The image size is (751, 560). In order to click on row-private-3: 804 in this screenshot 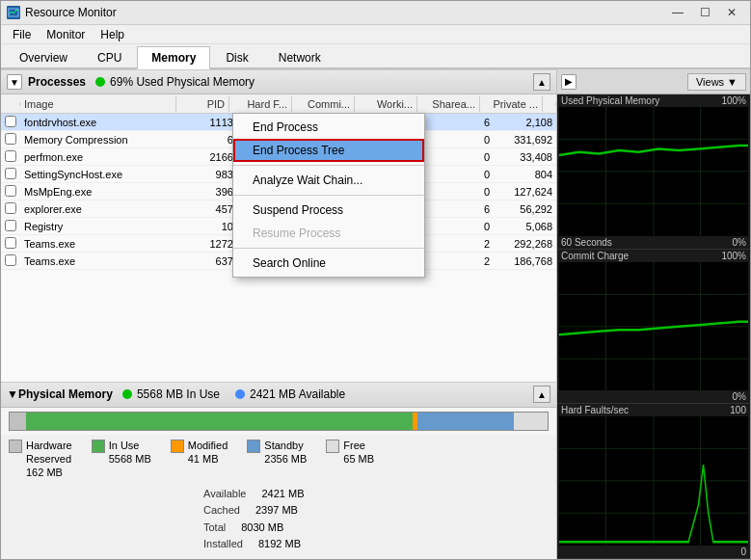, I will do `click(524, 174)`.